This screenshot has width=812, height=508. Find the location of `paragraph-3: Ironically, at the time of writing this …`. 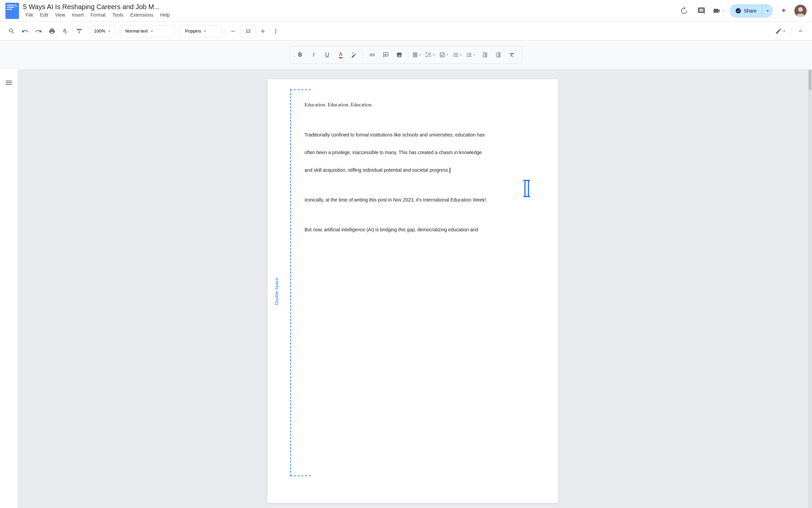

paragraph-3: Ironically, at the time of writing this … is located at coordinates (418, 200).